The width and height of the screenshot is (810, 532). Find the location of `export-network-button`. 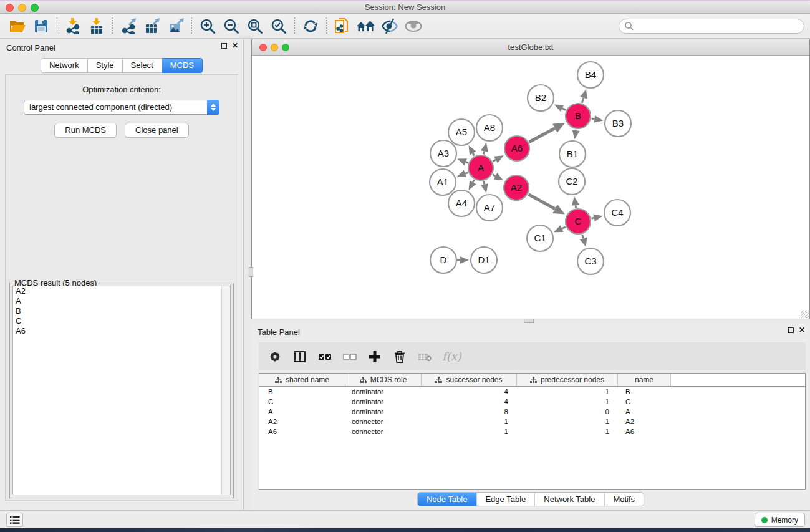

export-network-button is located at coordinates (128, 26).